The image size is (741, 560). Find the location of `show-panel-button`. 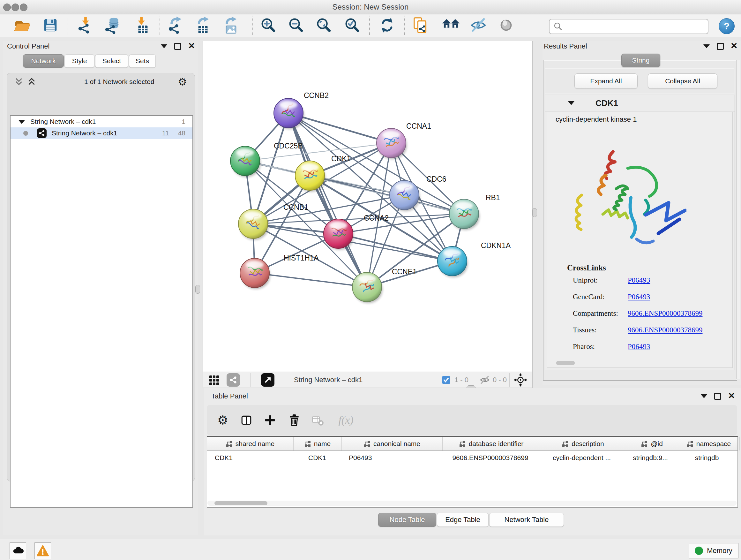

show-panel-button is located at coordinates (506, 25).